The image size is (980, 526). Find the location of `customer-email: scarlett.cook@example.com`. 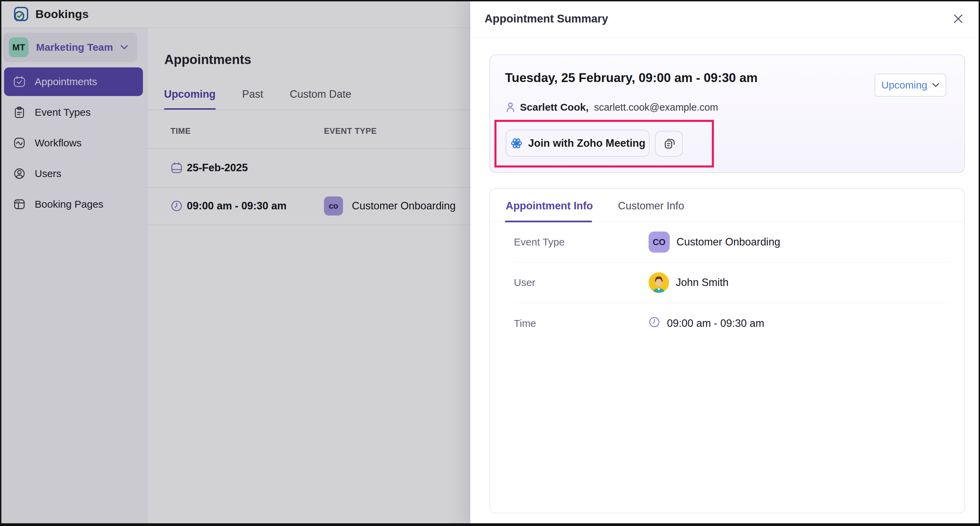

customer-email: scarlett.cook@example.com is located at coordinates (656, 107).